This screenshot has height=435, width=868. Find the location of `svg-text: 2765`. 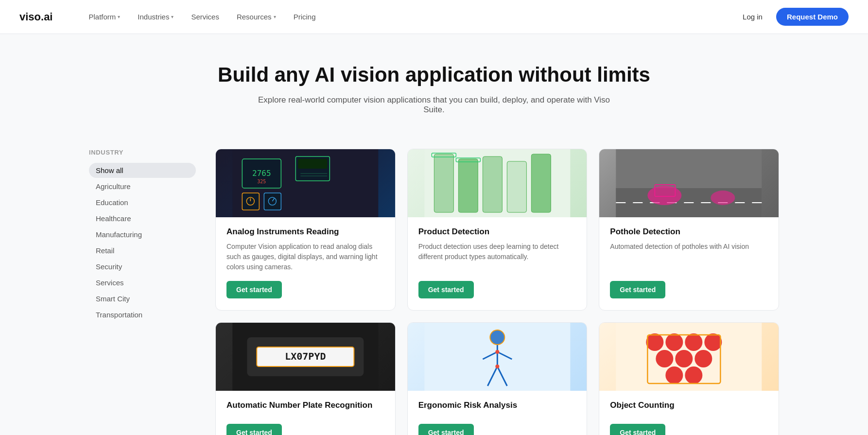

svg-text: 2765 is located at coordinates (261, 173).